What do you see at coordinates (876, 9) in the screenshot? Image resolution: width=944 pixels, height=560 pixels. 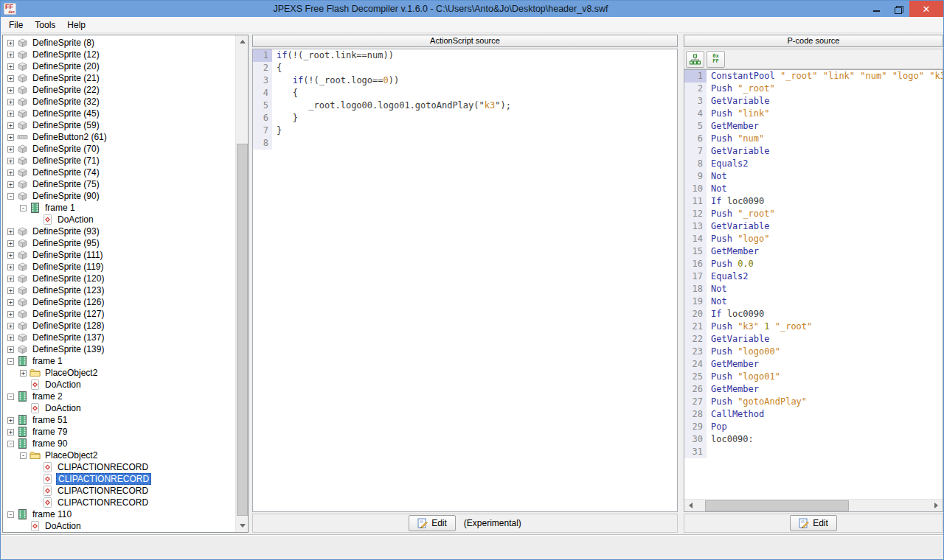 I see `minimize-button` at bounding box center [876, 9].